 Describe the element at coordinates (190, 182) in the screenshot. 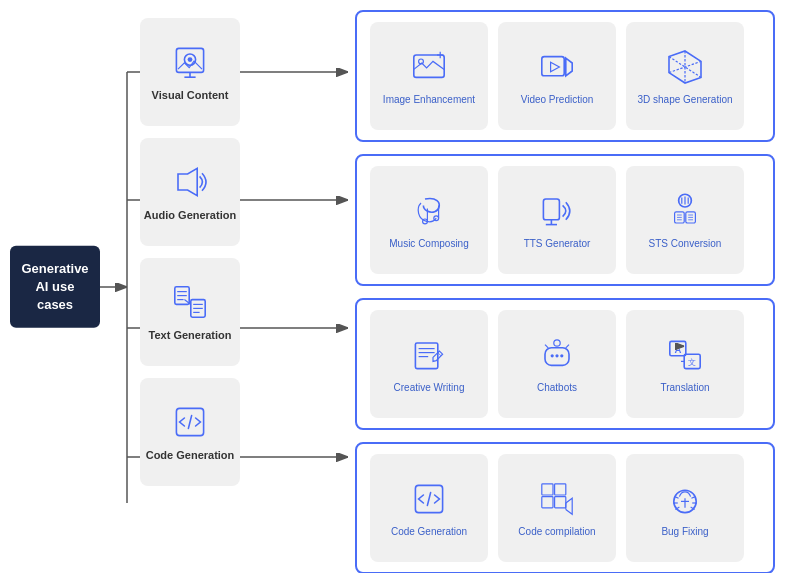

I see `audio-generation-icon` at that location.